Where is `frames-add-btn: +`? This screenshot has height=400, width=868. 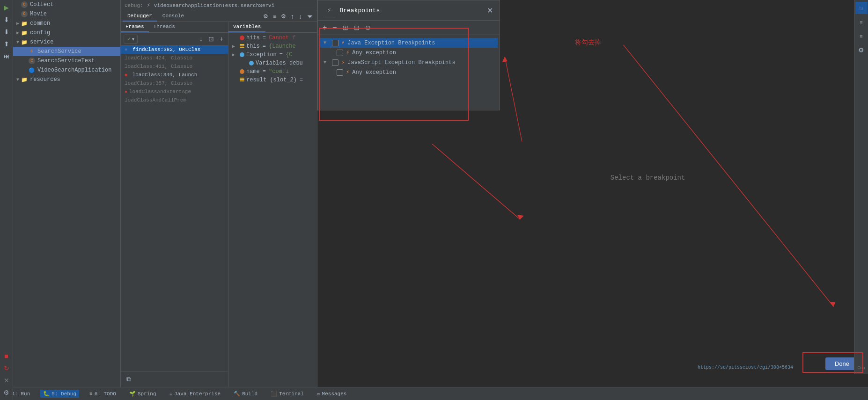 frames-add-btn: + is located at coordinates (221, 39).